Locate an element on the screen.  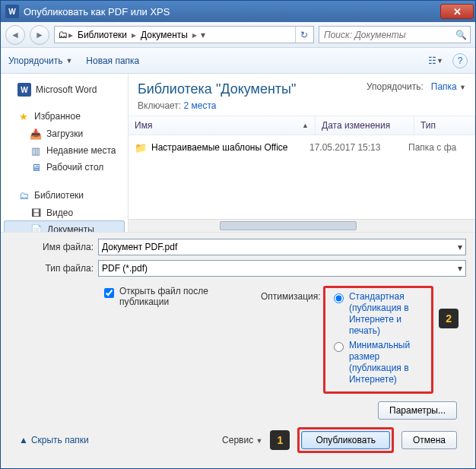
breadcrumb-item: Документы is located at coordinates (164, 35).